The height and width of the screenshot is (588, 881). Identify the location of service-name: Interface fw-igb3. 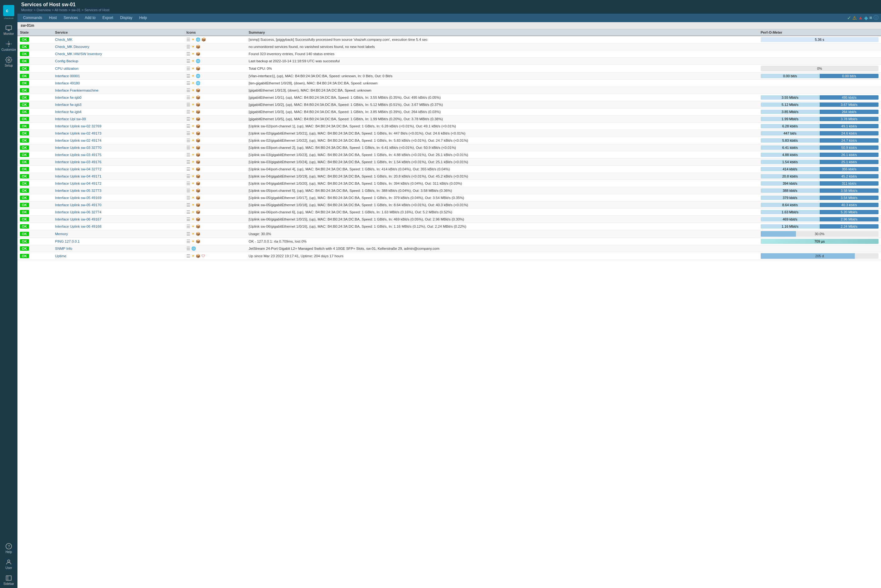
(118, 105).